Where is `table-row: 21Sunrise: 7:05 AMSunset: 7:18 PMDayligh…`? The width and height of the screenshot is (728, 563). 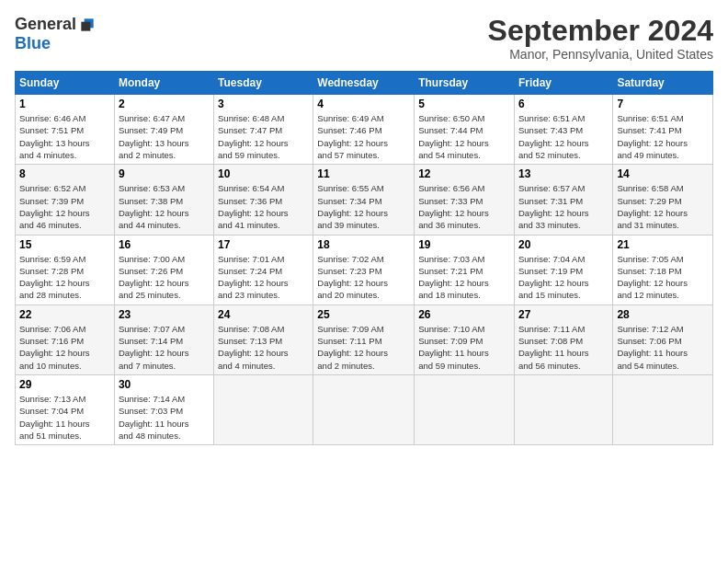
table-row: 21Sunrise: 7:05 AMSunset: 7:18 PMDayligh… is located at coordinates (664, 270).